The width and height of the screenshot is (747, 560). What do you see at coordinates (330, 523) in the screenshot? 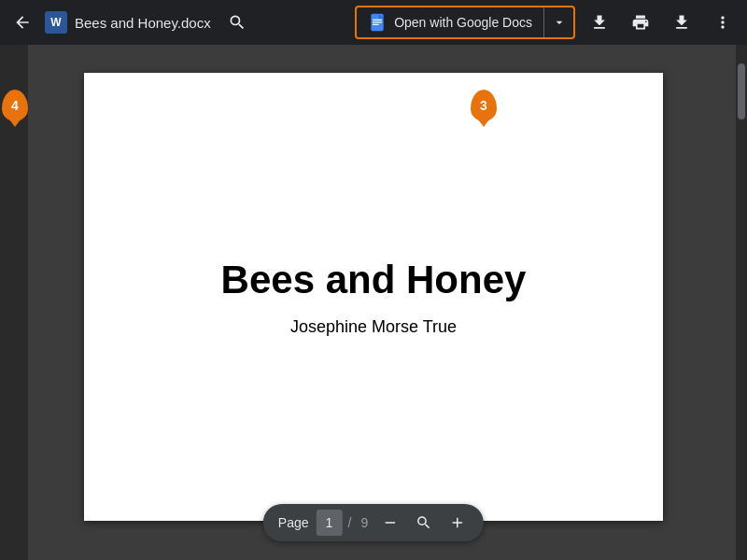
I see `page-number-input` at bounding box center [330, 523].